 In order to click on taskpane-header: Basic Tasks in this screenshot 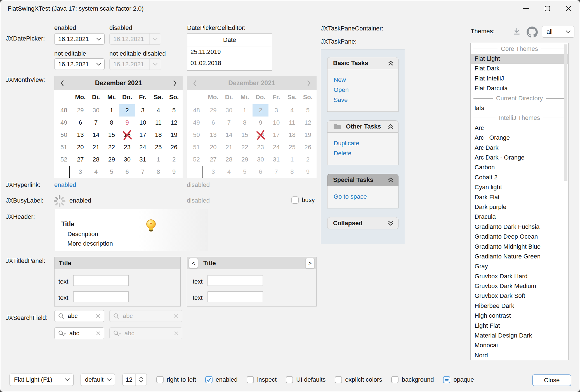, I will do `click(363, 63)`.